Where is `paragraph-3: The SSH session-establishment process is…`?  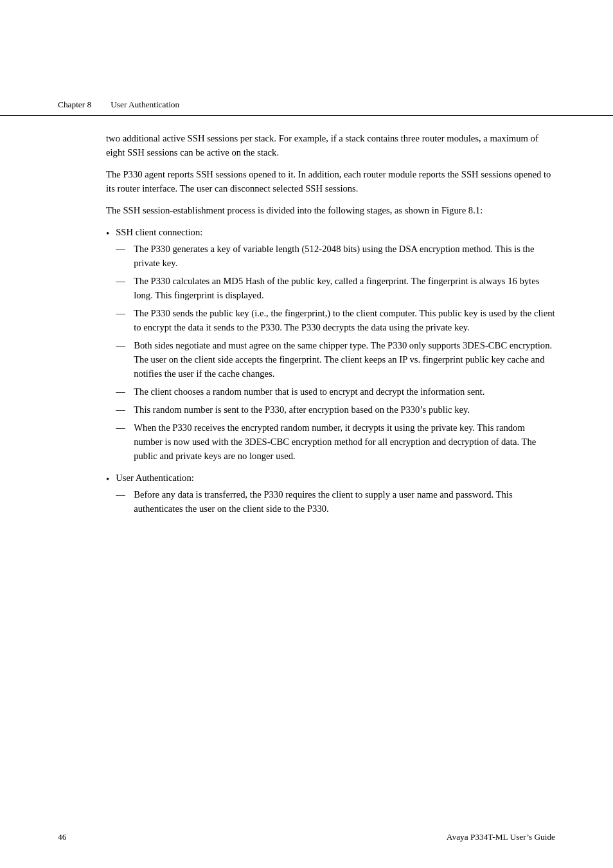
paragraph-3: The SSH session-establishment process is… is located at coordinates (330, 210).